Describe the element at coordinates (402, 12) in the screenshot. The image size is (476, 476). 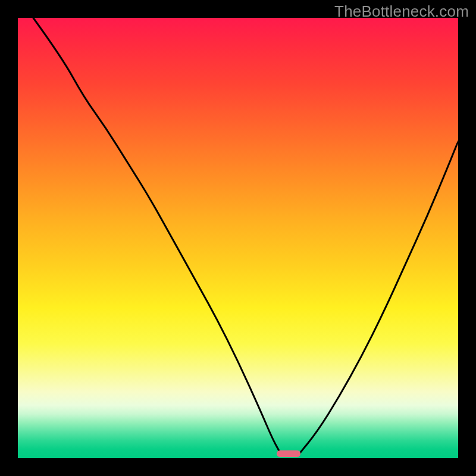
I see `watermark-text: TheBottleneck.com` at that location.